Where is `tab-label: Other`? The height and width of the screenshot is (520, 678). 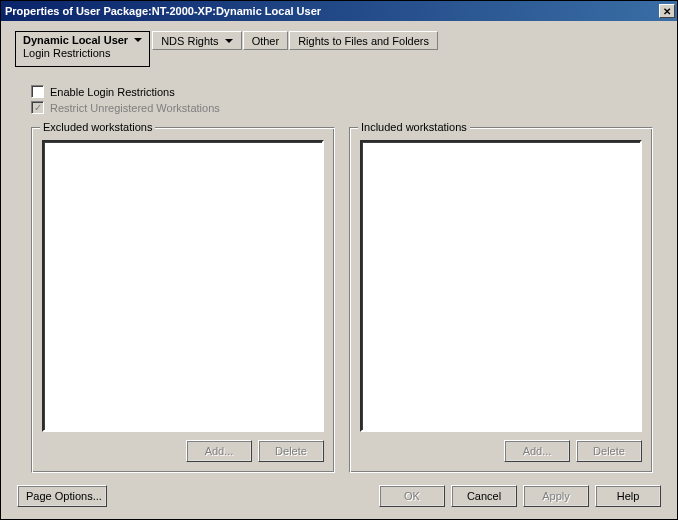 tab-label: Other is located at coordinates (266, 41).